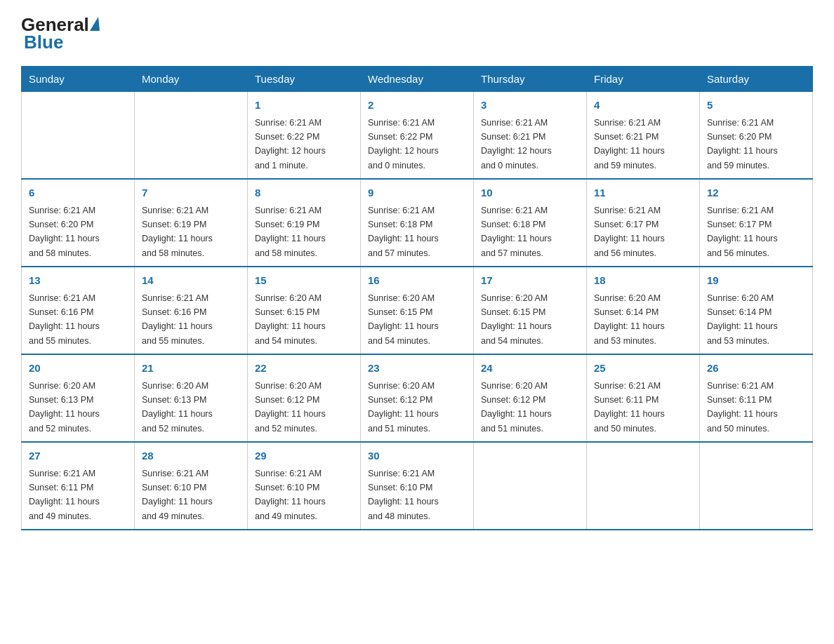 The image size is (834, 644). What do you see at coordinates (65, 232) in the screenshot?
I see `day-info: Sunrise: 6:21 AM Sunset: 6:20 PM Dayligh…` at bounding box center [65, 232].